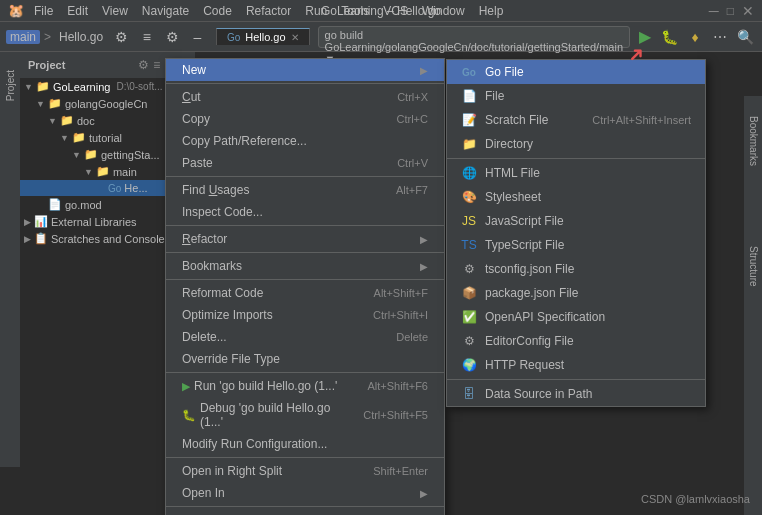 The height and width of the screenshot is (515, 762). Describe the element at coordinates (534, 120) in the screenshot. I see `sub-scratch-label: Scratch File` at that location.